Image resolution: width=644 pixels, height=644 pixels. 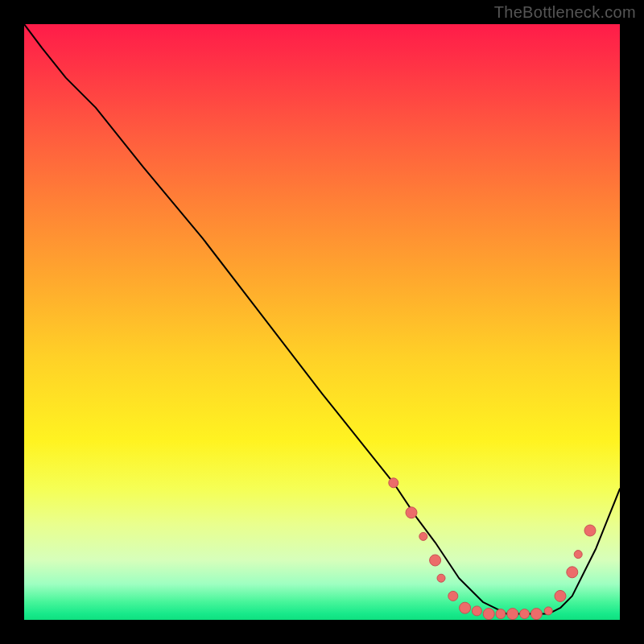 I want to click on curve-markers, so click(x=493, y=549).